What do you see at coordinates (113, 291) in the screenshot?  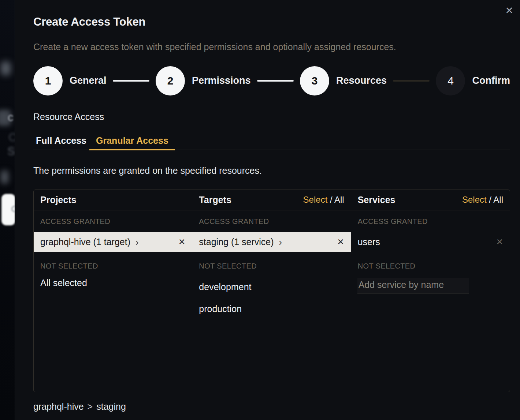 I see `projects-column: Projects ACCESS GRANTED graphql-hive (1 …` at bounding box center [113, 291].